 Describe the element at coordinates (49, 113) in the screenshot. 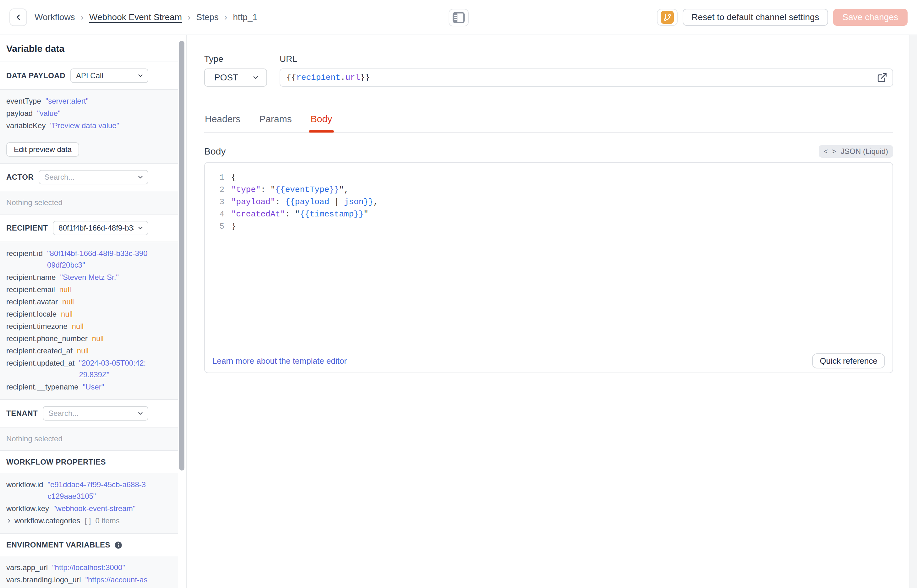

I see `variable-value: "value"` at that location.